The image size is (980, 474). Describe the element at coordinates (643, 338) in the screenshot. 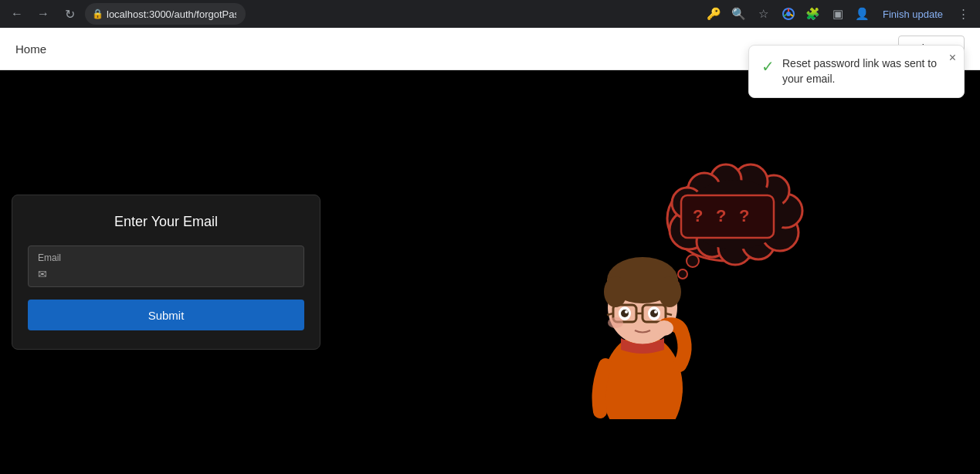

I see `person` at that location.